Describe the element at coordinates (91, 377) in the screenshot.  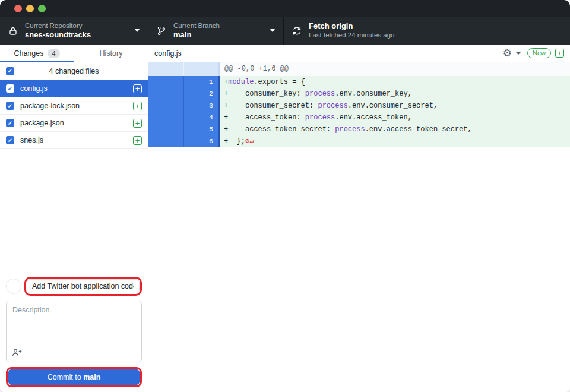
I see `commit-button-branch: main` at that location.